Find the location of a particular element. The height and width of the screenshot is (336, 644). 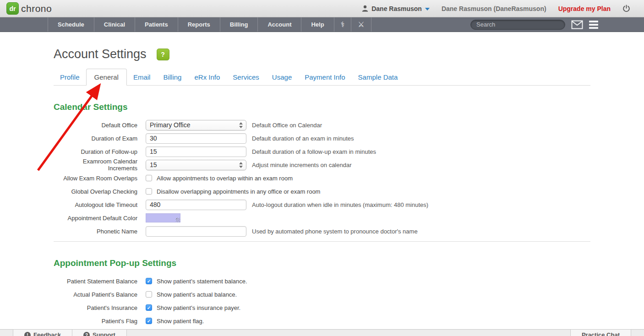

phonetic-name-input is located at coordinates (196, 232).